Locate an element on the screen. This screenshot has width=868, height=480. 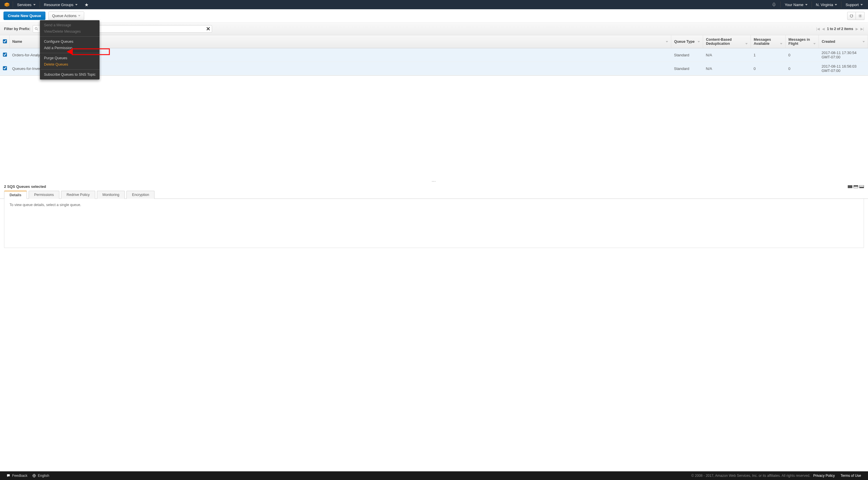
nav-notifications is located at coordinates (774, 5).